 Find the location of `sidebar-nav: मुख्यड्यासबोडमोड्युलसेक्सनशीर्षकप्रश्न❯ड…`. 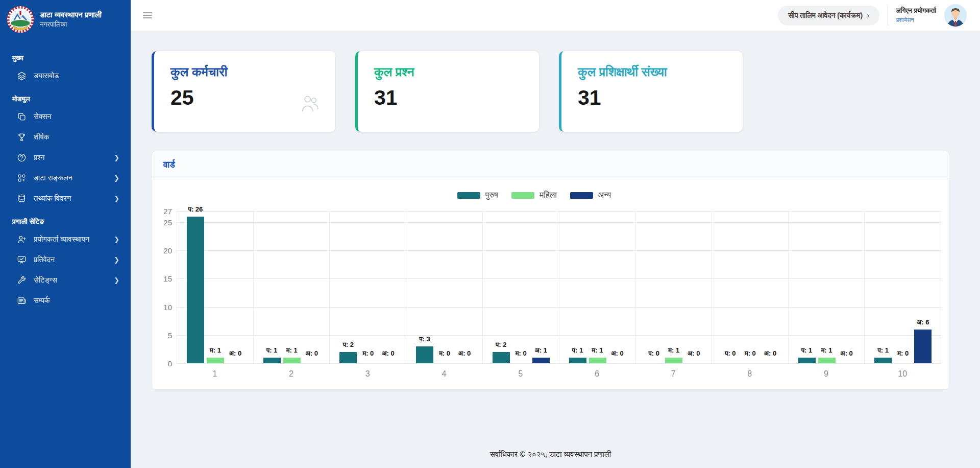

sidebar-nav: मुख्यड्यासबोडमोड्युलसेक्सनशीर्षकप्रश्न❯ड… is located at coordinates (65, 176).